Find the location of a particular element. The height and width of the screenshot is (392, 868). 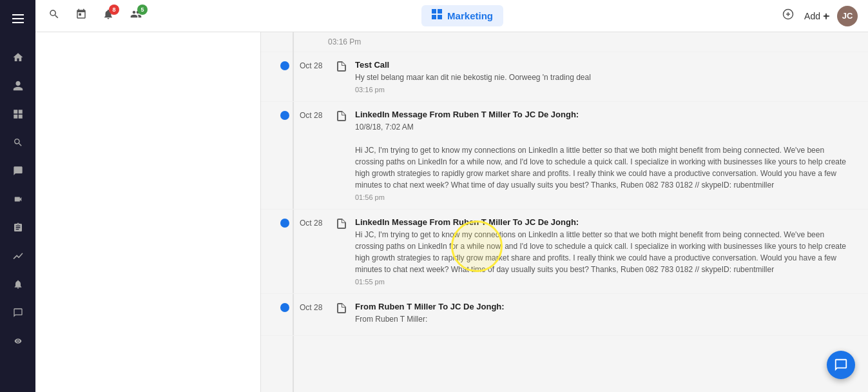

activity-content-2: LinkedIn Message From Ruben T Miller To … is located at coordinates (605, 155).